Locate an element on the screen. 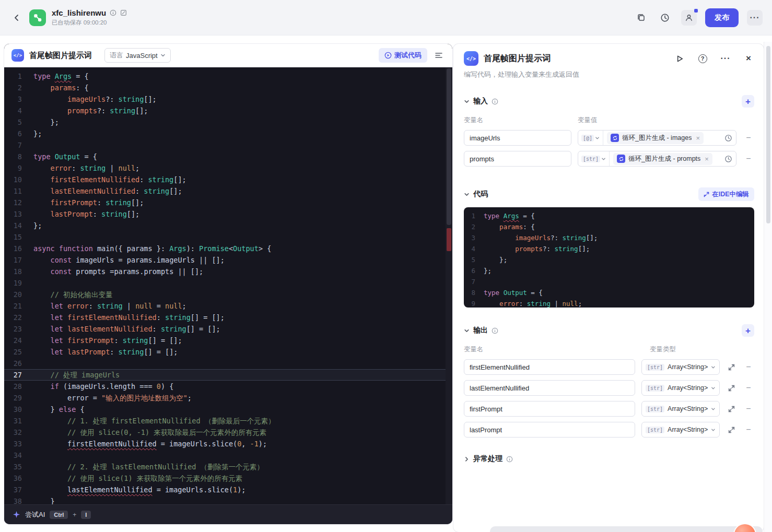 The height and width of the screenshot is (532, 772). code-line: 26 is located at coordinates (228, 363).